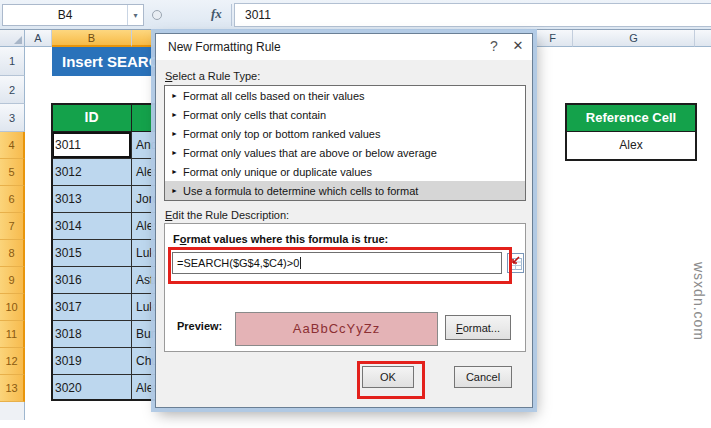 This screenshot has height=428, width=711. I want to click on rule-type-item: Use a formula to determine which cells t…, so click(345, 190).